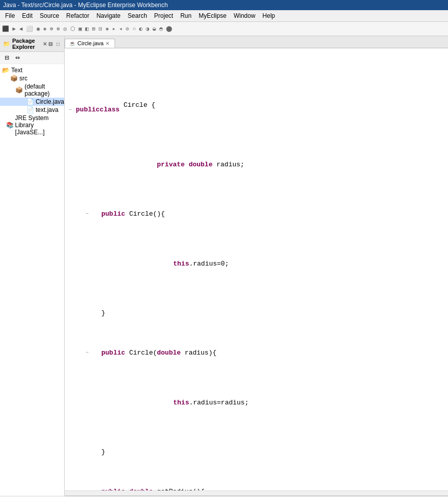  Describe the element at coordinates (90, 43) in the screenshot. I see `circle-java-tab: ☕ Circle.java ✕` at that location.